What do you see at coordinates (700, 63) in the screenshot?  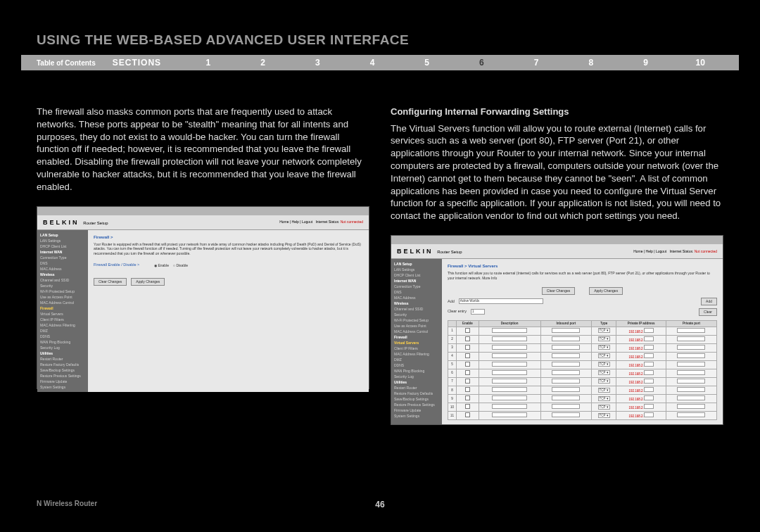 I see `section-10: 10` at bounding box center [700, 63].